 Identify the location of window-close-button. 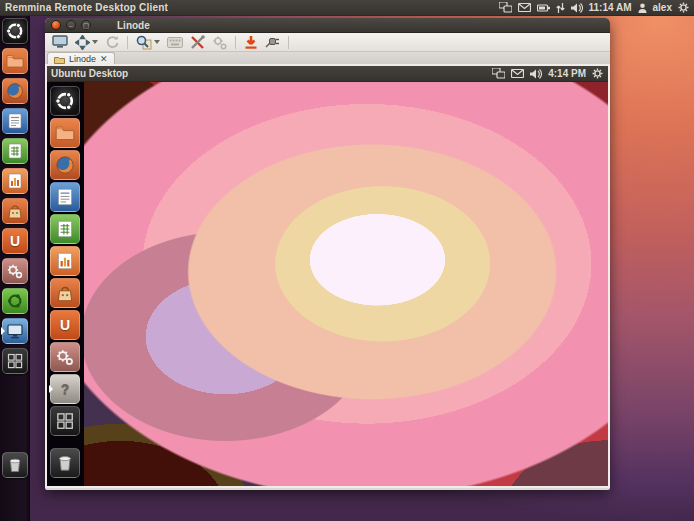
(56, 25).